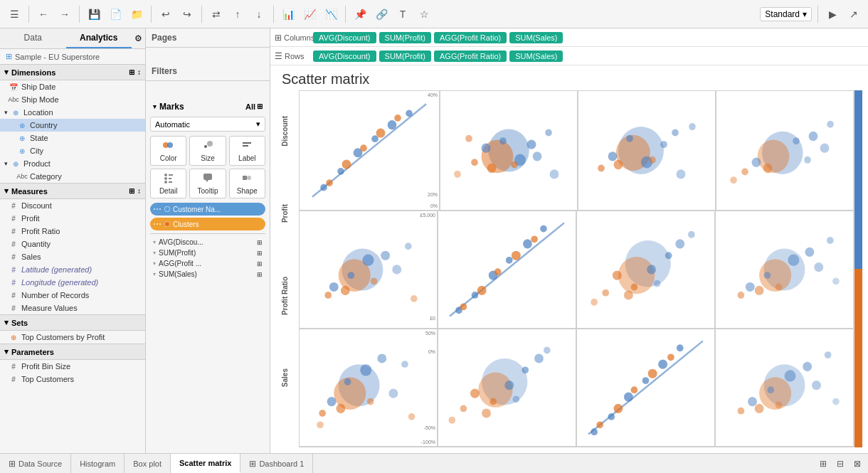 This screenshot has height=473, width=868. Describe the element at coordinates (168, 151) in the screenshot. I see `color-button: Color` at that location.